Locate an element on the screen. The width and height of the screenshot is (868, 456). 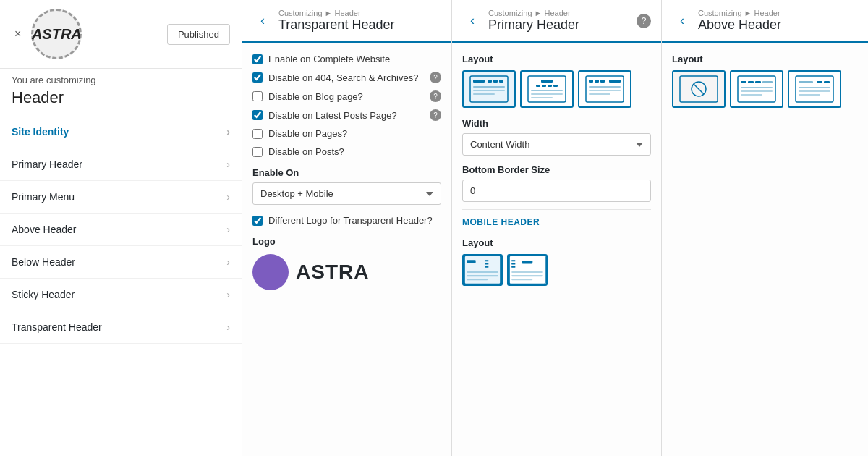
nav-item-label: Above Header is located at coordinates (44, 229).